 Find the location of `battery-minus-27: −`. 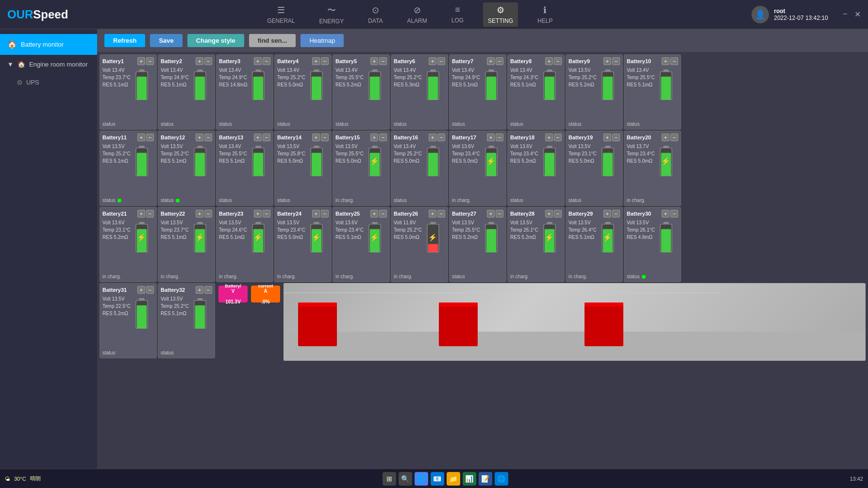

battery-minus-27: − is located at coordinates (500, 214).